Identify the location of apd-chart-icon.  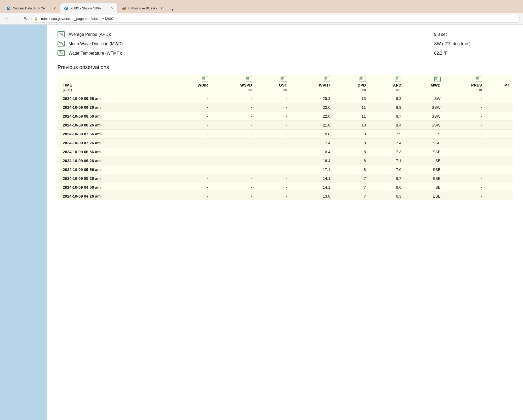
(398, 79).